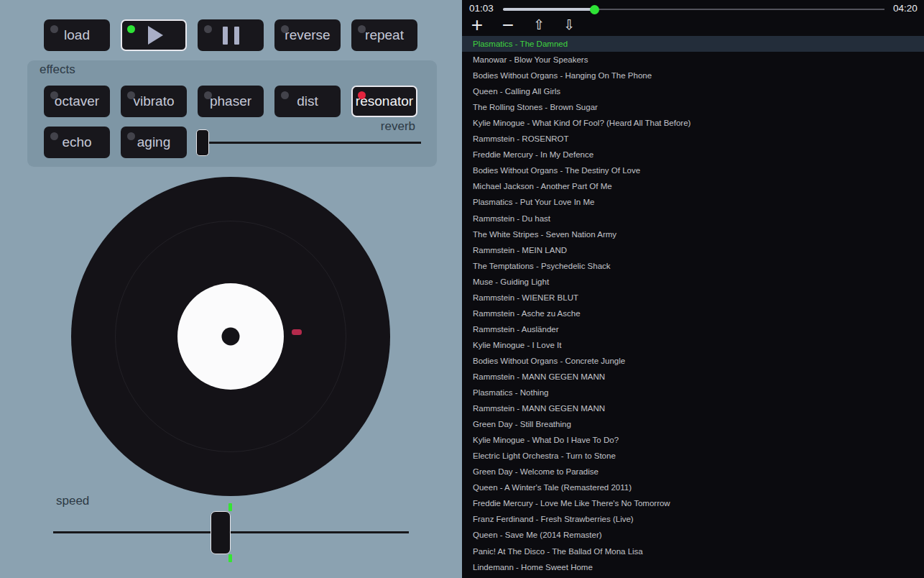 Image resolution: width=924 pixels, height=578 pixels. What do you see at coordinates (231, 532) in the screenshot?
I see `speed-slider-track` at bounding box center [231, 532].